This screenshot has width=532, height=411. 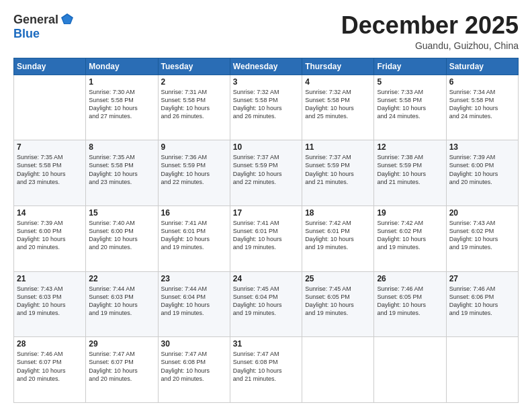 I want to click on day-number: 16, so click(x=194, y=213).